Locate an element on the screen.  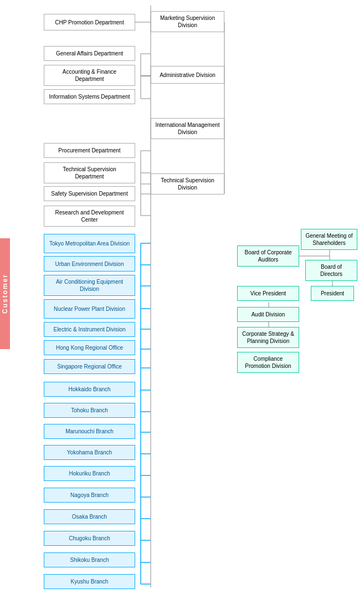
hokkaido-node: Hokkaido Branch is located at coordinates (90, 389).